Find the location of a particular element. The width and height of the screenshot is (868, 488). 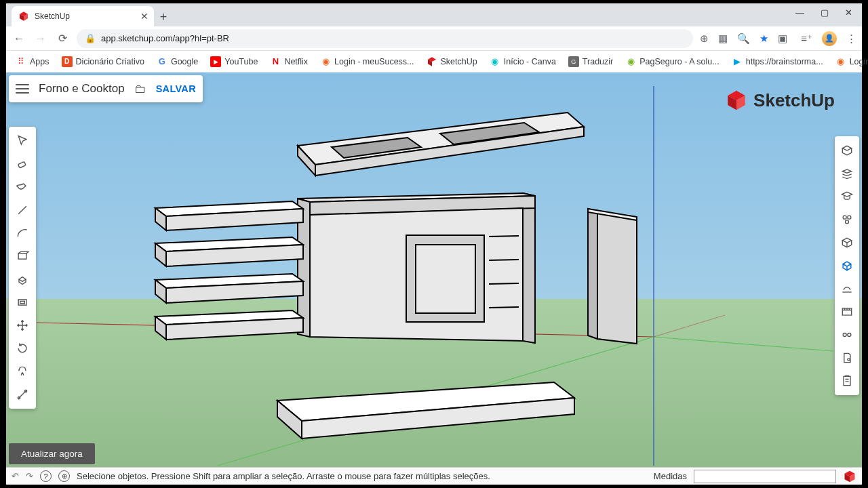

styles-panel-icon is located at coordinates (847, 243).